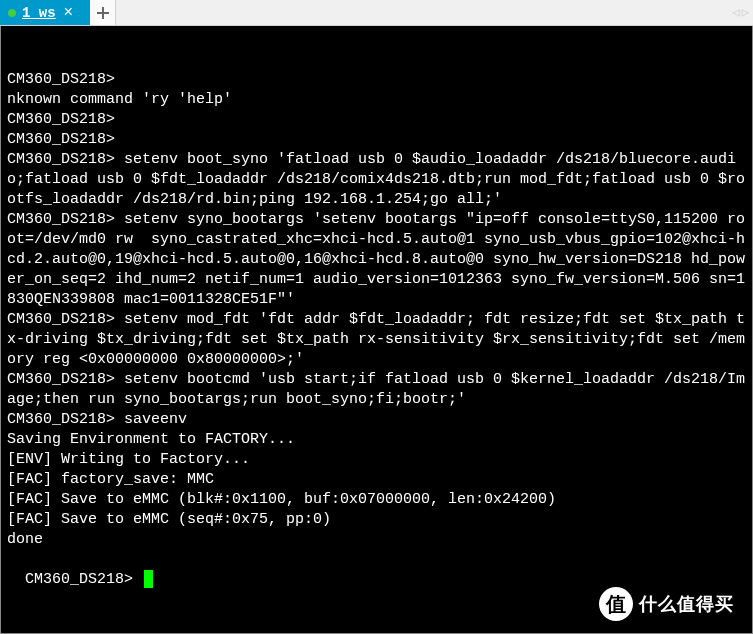 The image size is (753, 634). What do you see at coordinates (39, 13) in the screenshot?
I see `tab-label: 1 ws` at bounding box center [39, 13].